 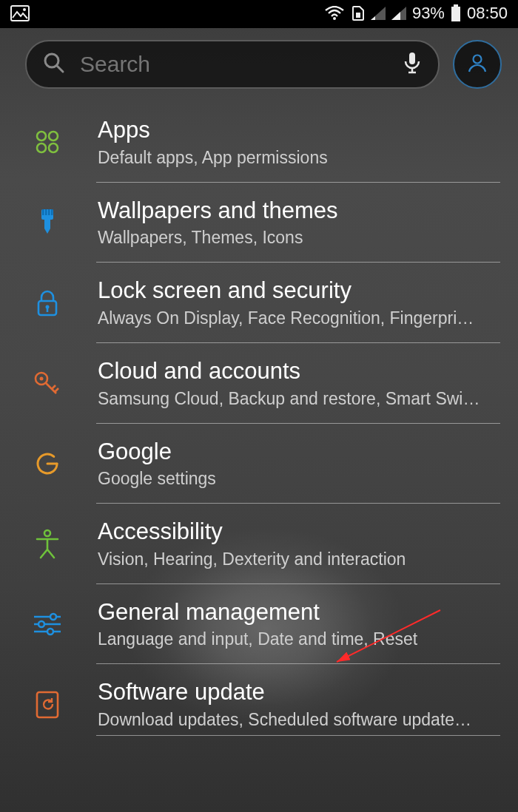 What do you see at coordinates (477, 64) in the screenshot?
I see `profile-button` at bounding box center [477, 64].